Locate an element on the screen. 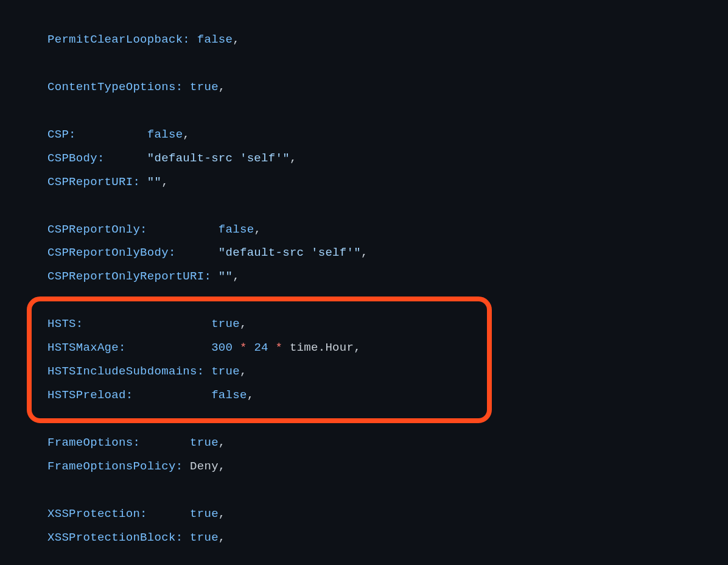 The width and height of the screenshot is (728, 565). code-key: HSTSIncludeSubdomains: is located at coordinates (125, 371).